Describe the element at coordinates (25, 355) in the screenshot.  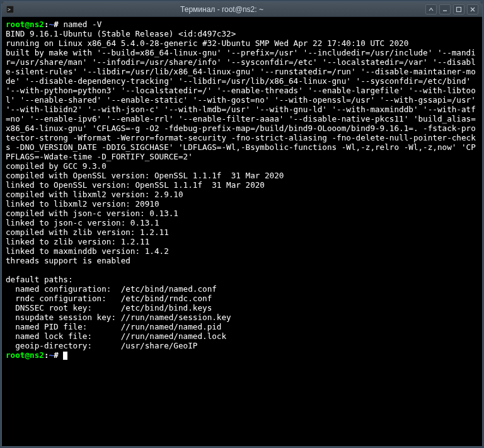
I see `prompt-user-host-2: root@ns2` at that location.